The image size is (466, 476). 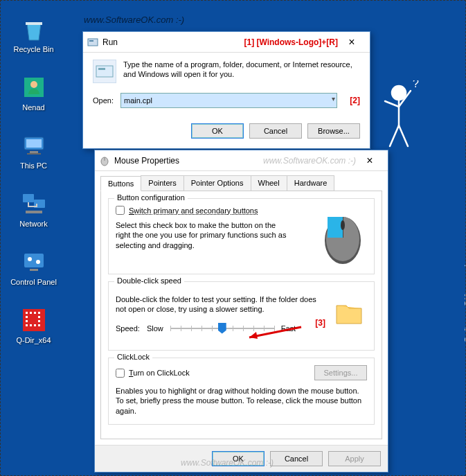 What do you see at coordinates (152, 373) in the screenshot?
I see `clicklock-checkbox: Turn on ClickLock` at bounding box center [152, 373].